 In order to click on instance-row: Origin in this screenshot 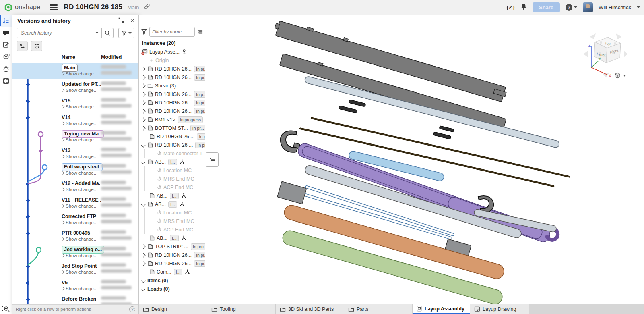, I will do `click(172, 60)`.